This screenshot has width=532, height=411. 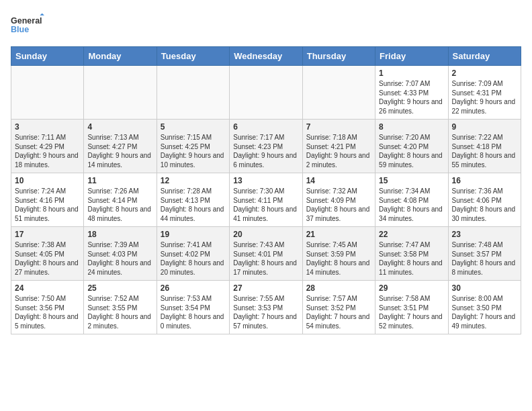 What do you see at coordinates (266, 181) in the screenshot?
I see `day-number: 13` at bounding box center [266, 181].